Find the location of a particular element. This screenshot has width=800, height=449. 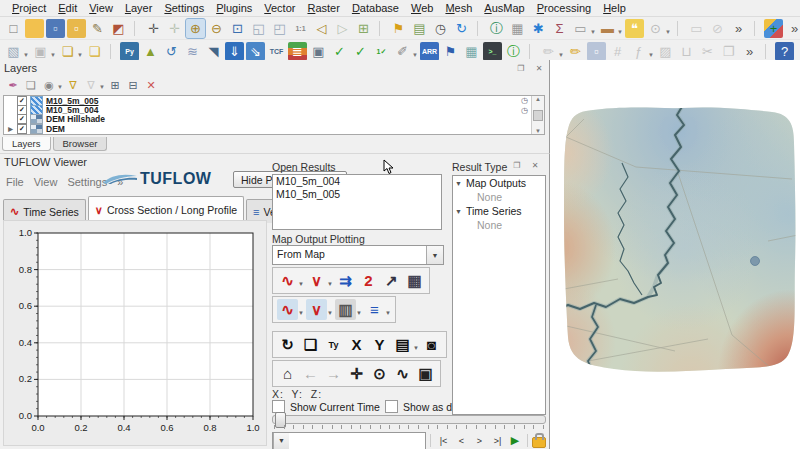

show-current-time-checkbox: Show Current Time is located at coordinates (326, 406).